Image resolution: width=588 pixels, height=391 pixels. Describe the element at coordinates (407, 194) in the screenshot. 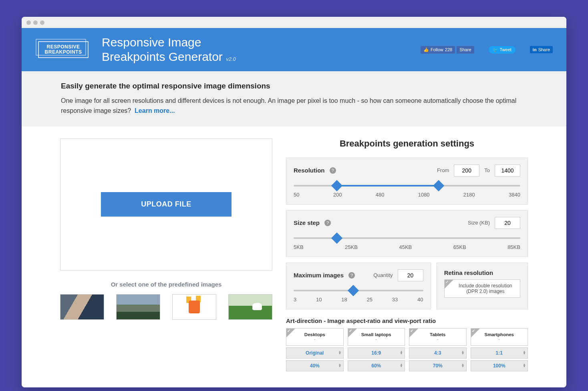

I see `resolution-ticks: 50 200 480 1080 2180 3840` at that location.